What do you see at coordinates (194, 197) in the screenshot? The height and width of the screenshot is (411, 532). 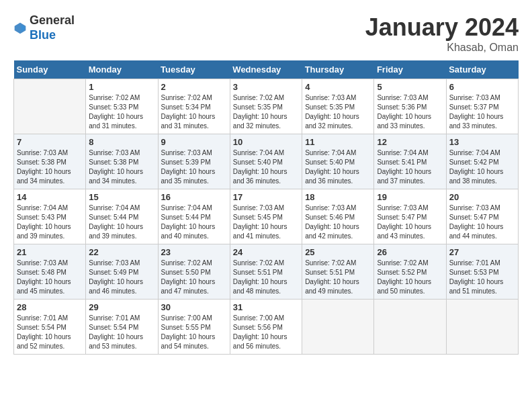 I see `day-number: 16` at bounding box center [194, 197].